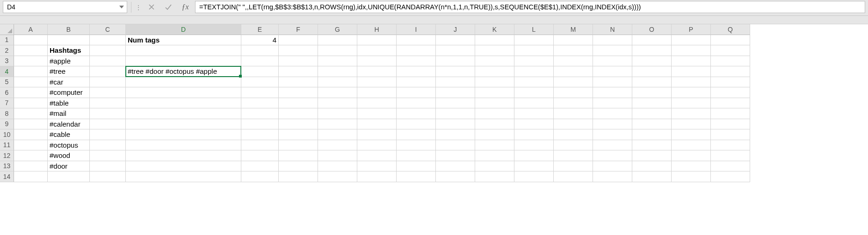  Describe the element at coordinates (31, 30) in the screenshot. I see `col-header-A: A` at that location.